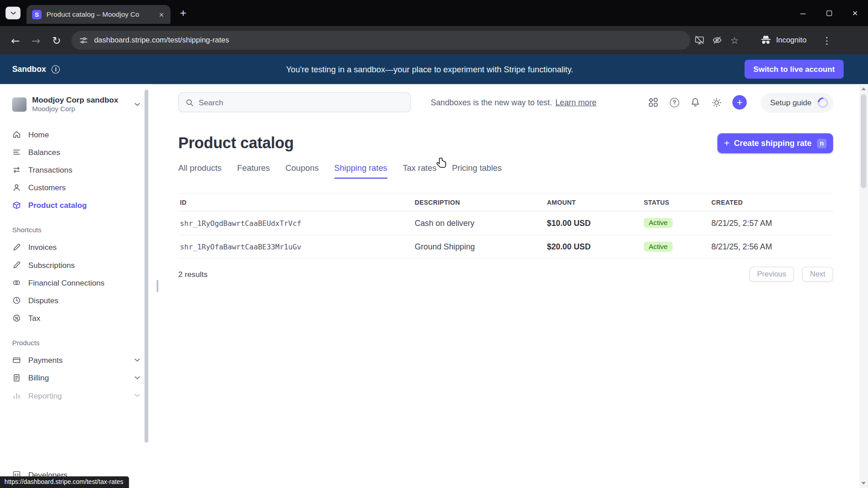  I want to click on tab-pricing-tables: Pricing tables, so click(477, 171).